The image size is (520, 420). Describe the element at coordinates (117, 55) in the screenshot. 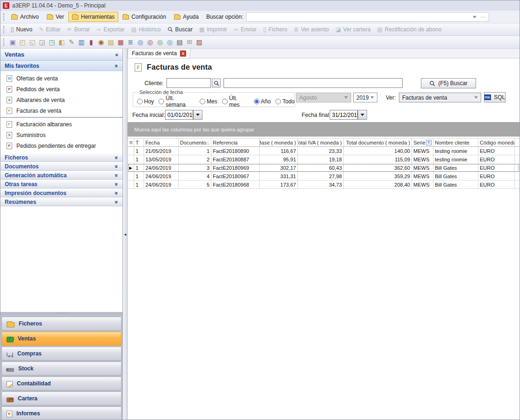

I see `collapse-sidebar-icon: «` at that location.